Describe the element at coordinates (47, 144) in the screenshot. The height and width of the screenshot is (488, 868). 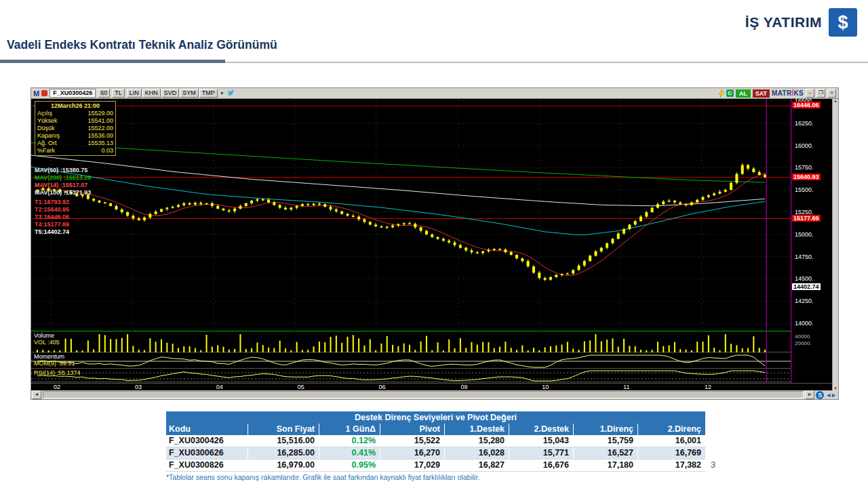
I see `info-label: Ağ. Ort` at that location.